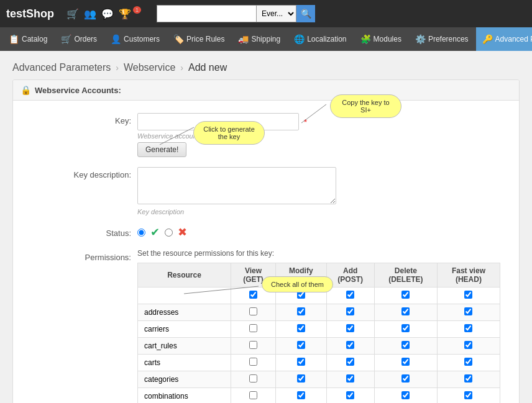  Describe the element at coordinates (319, 380) in the screenshot. I see `table-row: categories` at that location.